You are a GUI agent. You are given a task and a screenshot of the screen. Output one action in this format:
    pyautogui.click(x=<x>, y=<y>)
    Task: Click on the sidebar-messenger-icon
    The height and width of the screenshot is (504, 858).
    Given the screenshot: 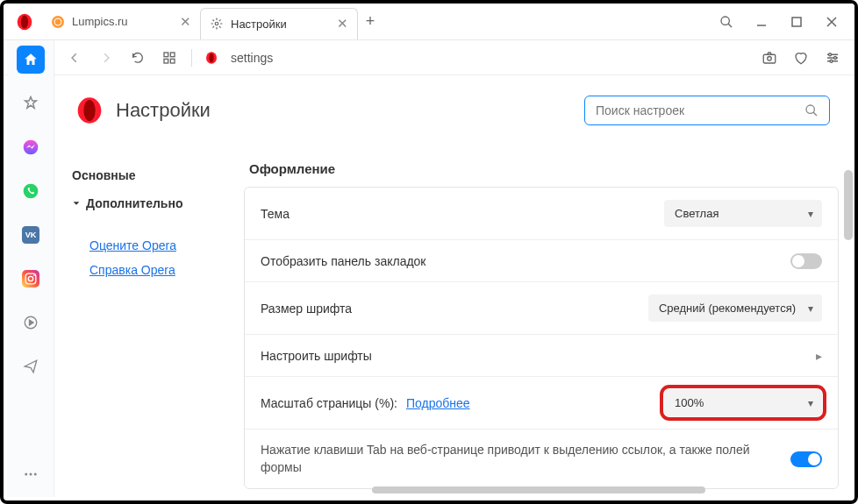 What is the action you would take?
    pyautogui.click(x=31, y=147)
    